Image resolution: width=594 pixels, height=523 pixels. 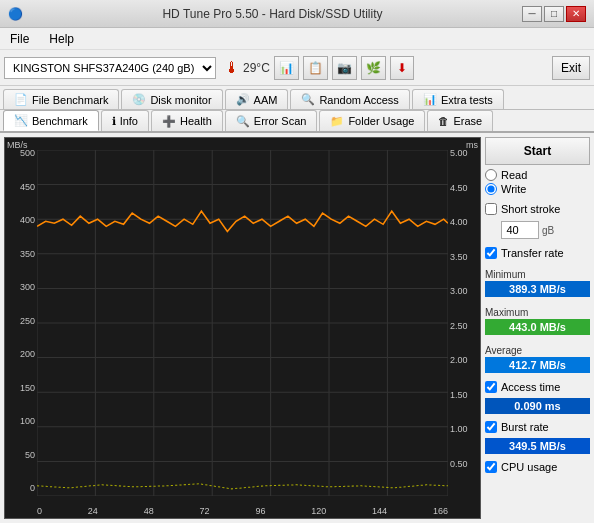 I want to click on maximum-section: Maximum 443.0 MB/s, so click(x=538, y=319).